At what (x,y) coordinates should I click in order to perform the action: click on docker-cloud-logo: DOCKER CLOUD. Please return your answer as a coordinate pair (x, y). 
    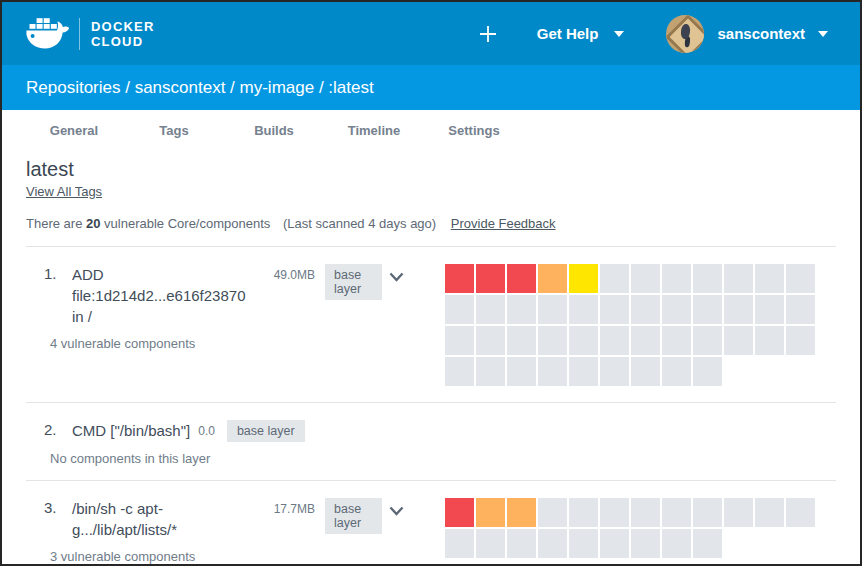
    Looking at the image, I should click on (90, 34).